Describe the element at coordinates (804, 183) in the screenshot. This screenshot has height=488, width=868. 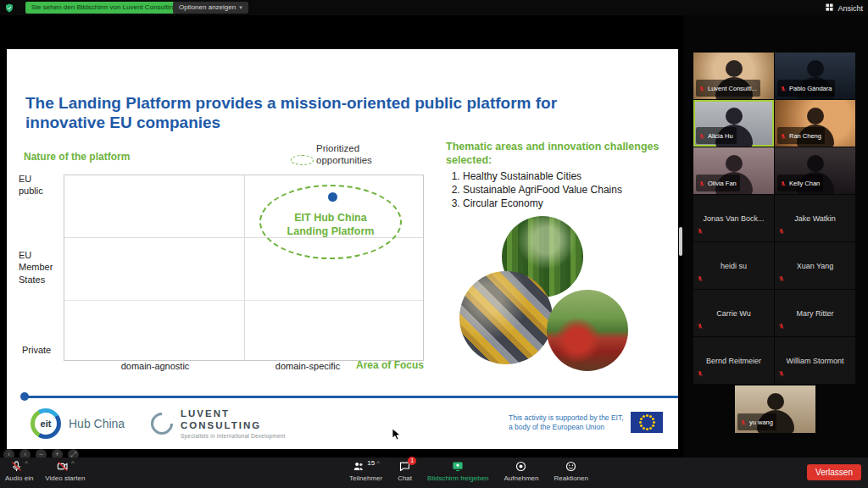
I see `participant-name: Kelly Chan` at that location.